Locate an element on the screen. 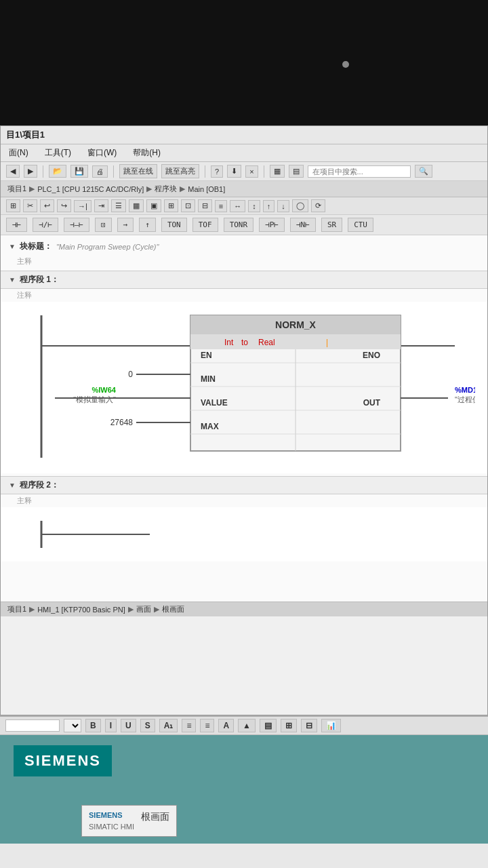 Image resolution: width=488 pixels, height=868 pixels. lad-jump: → is located at coordinates (126, 225).